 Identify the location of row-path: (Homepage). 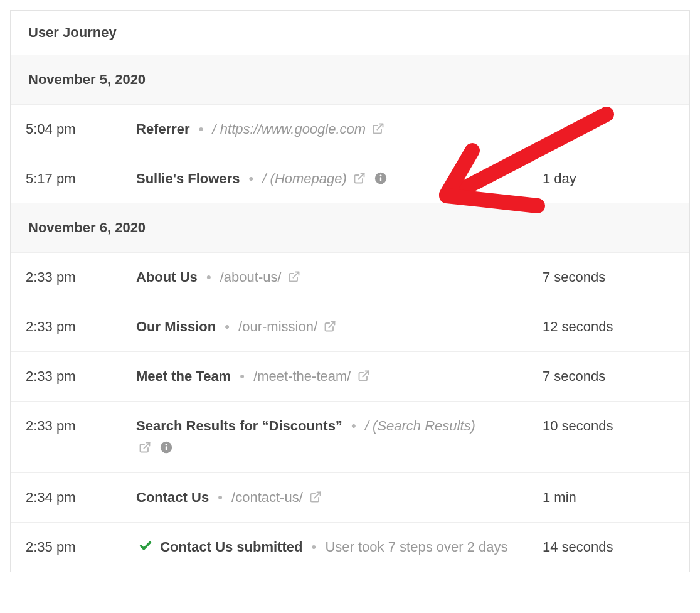
(309, 178).